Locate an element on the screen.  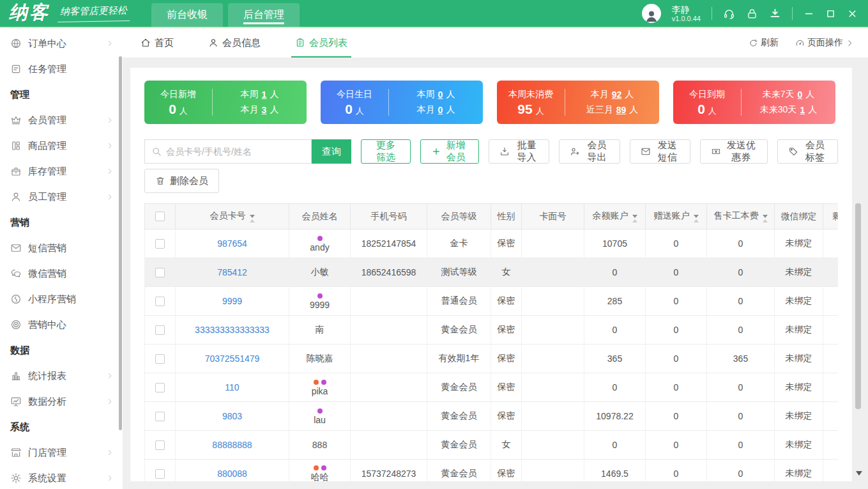
plus-icon is located at coordinates (436, 151).